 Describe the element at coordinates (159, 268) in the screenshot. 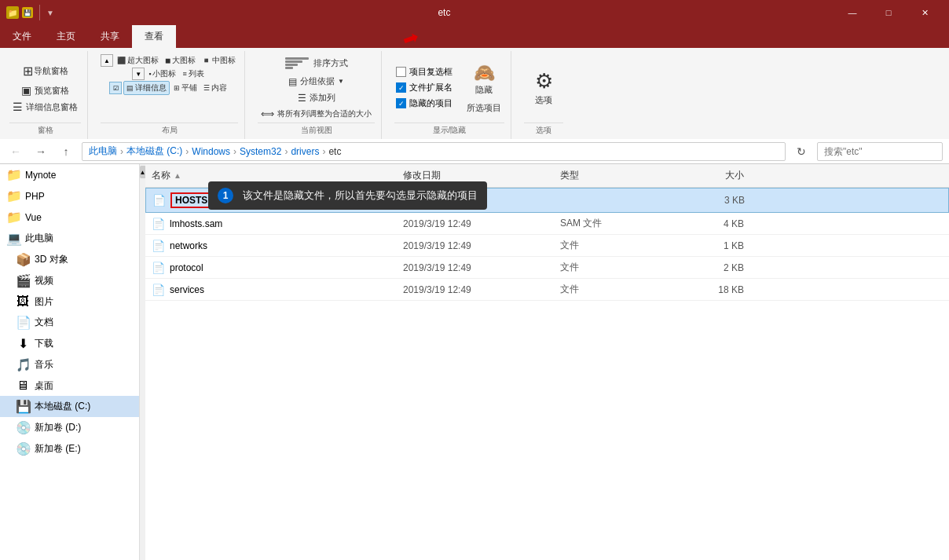

I see `protocol-file-icon: 📄` at that location.